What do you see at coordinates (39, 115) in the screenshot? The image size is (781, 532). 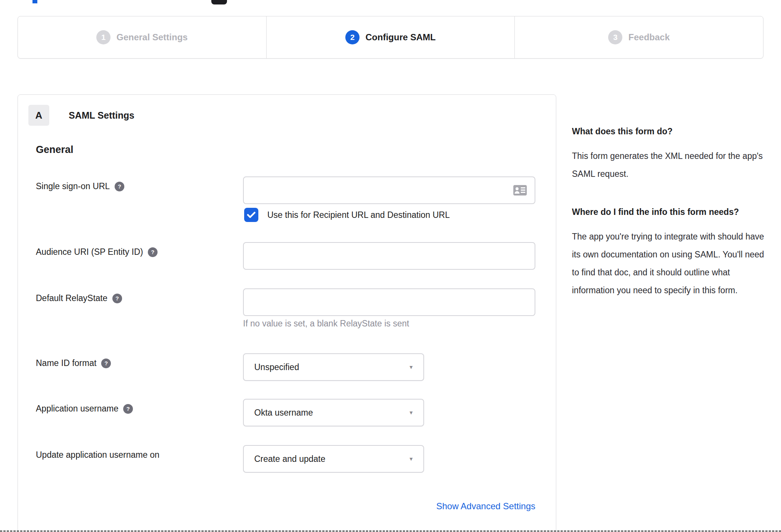 I see `section-a-badge: A` at bounding box center [39, 115].